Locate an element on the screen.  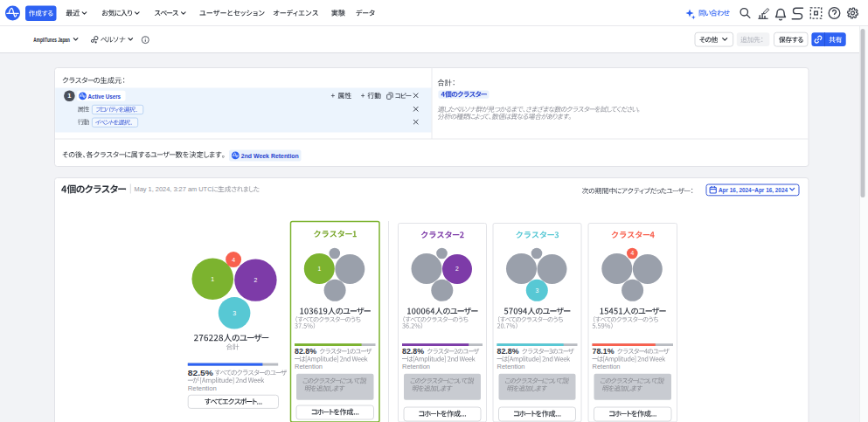
svg-text: AmpliTunes Japan is located at coordinates (52, 40).